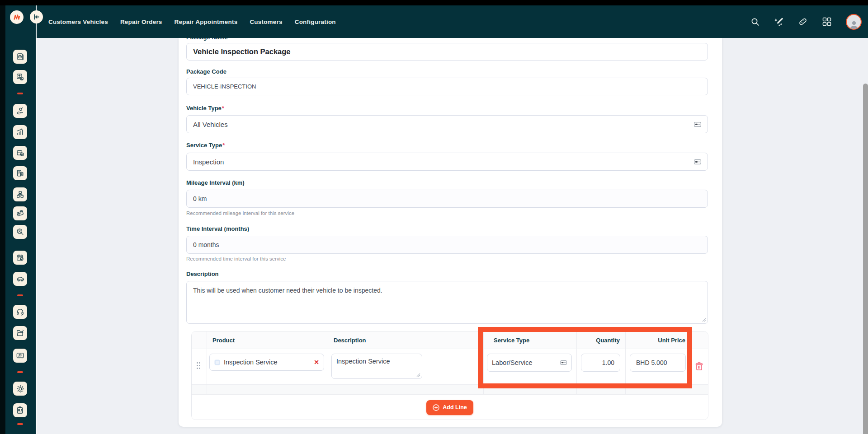 Image resolution: width=868 pixels, height=434 pixels. Describe the element at coordinates (3, 217) in the screenshot. I see `window-left-strip` at that location.